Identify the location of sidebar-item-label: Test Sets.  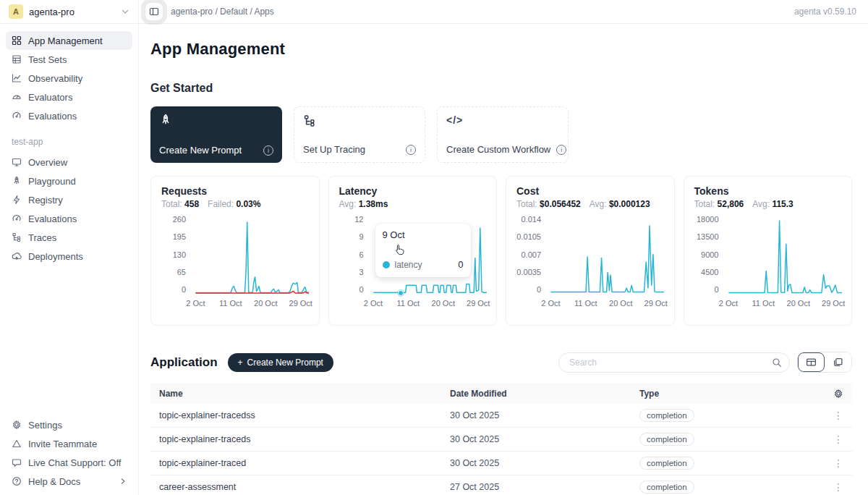
(48, 59).